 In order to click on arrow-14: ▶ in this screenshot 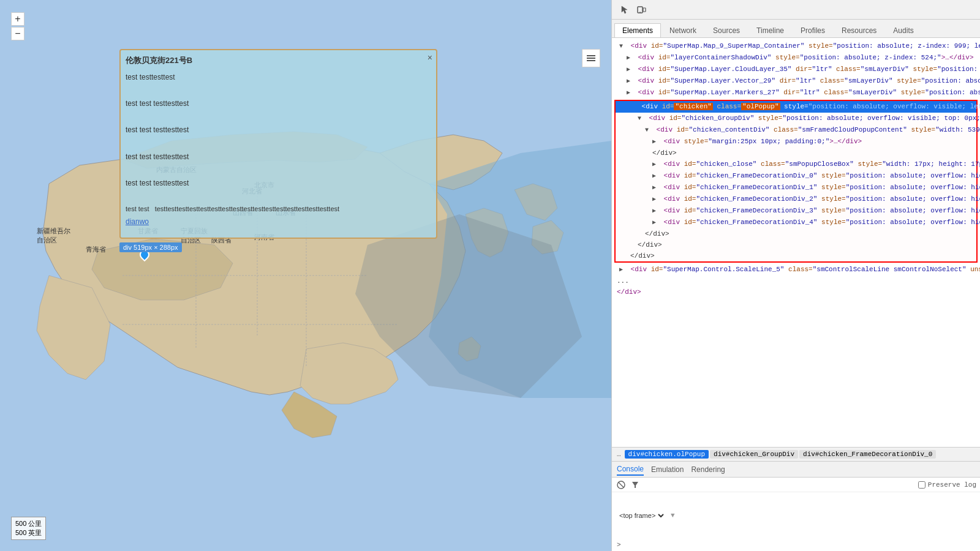, I will do `click(655, 211)`.